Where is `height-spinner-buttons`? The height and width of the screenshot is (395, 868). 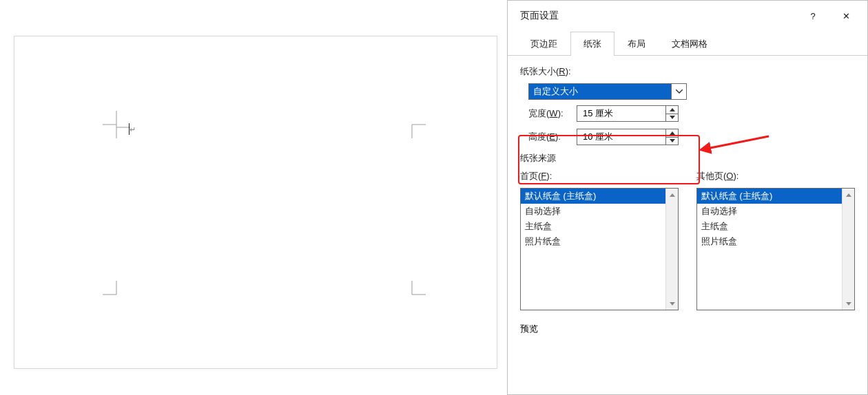 height-spinner-buttons is located at coordinates (672, 137).